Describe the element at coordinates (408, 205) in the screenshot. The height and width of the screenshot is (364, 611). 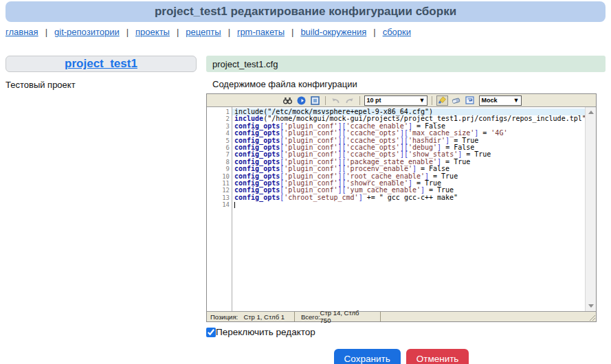
I see `code-line` at that location.